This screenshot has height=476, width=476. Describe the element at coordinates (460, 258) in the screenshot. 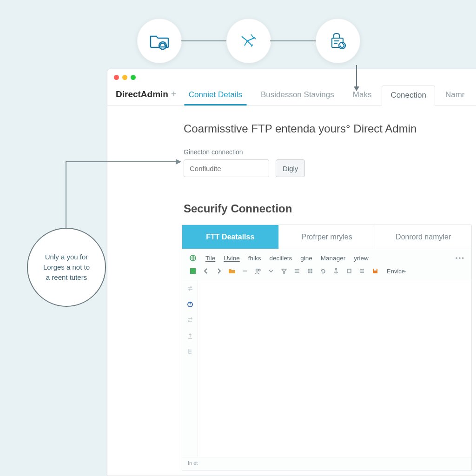

I see `overflow-icon: •••` at that location.